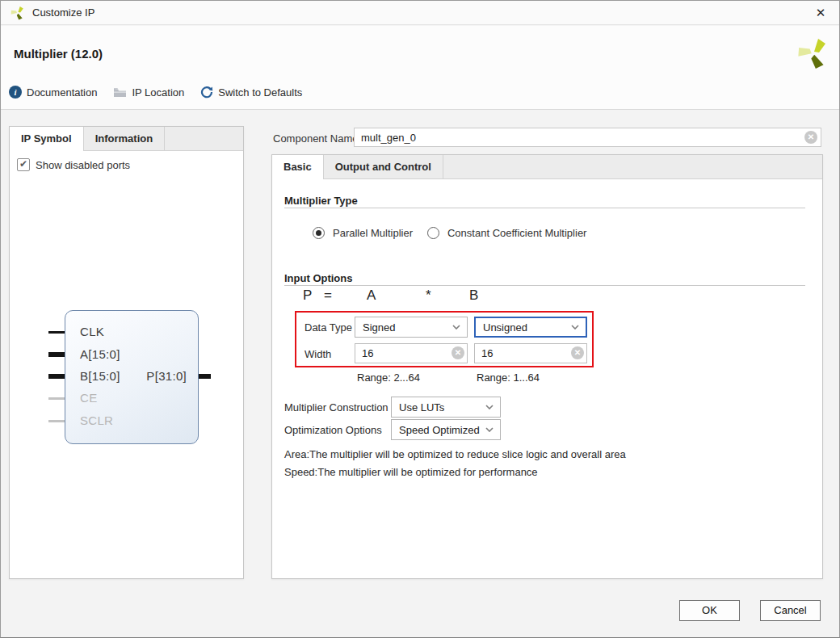 The width and height of the screenshot is (840, 638). I want to click on data-type-a-dropdown: Signed, so click(411, 327).